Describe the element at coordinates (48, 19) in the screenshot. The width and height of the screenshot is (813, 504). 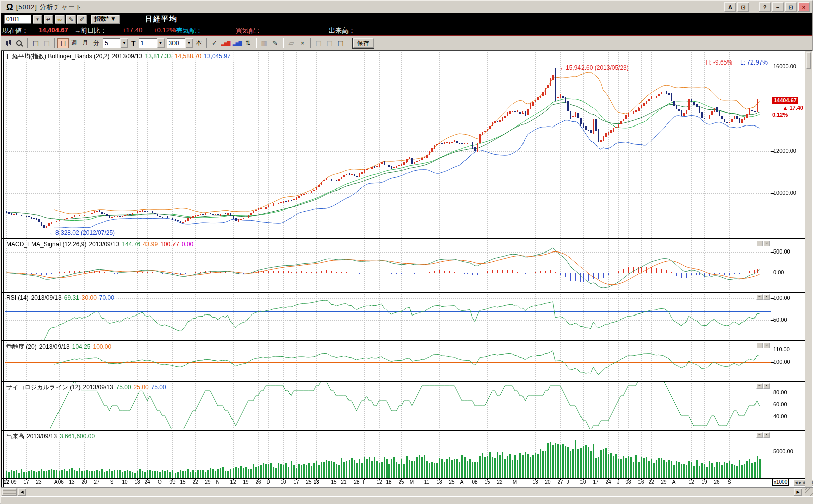
I see `enter-icon: ↵` at that location.